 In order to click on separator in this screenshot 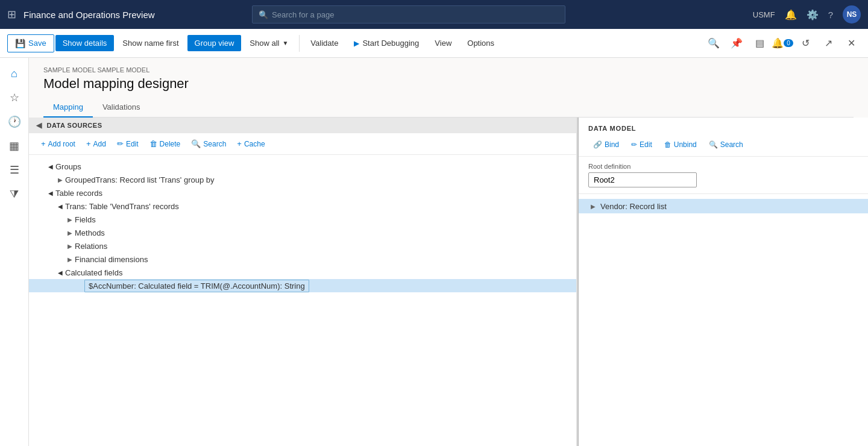, I will do `click(299, 43)`.